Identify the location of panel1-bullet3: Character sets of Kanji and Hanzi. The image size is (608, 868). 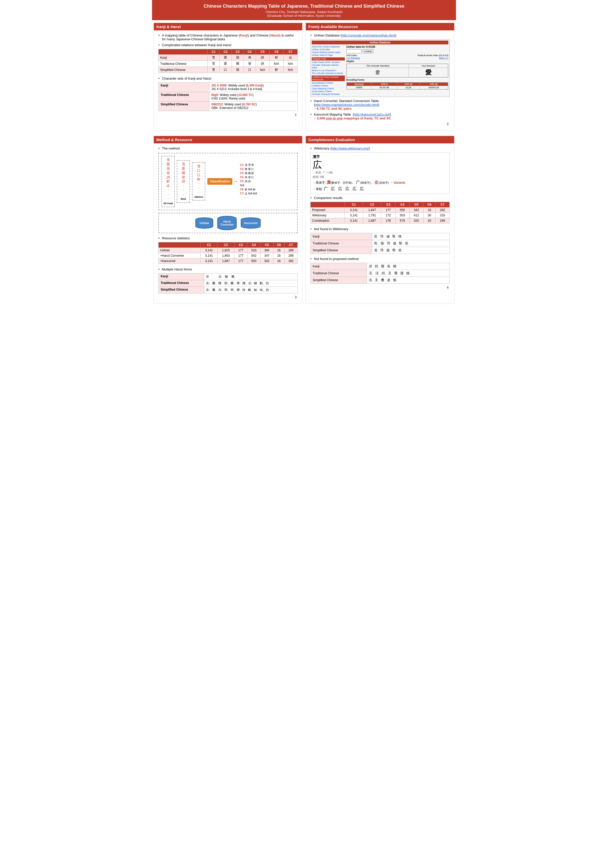
(228, 79).